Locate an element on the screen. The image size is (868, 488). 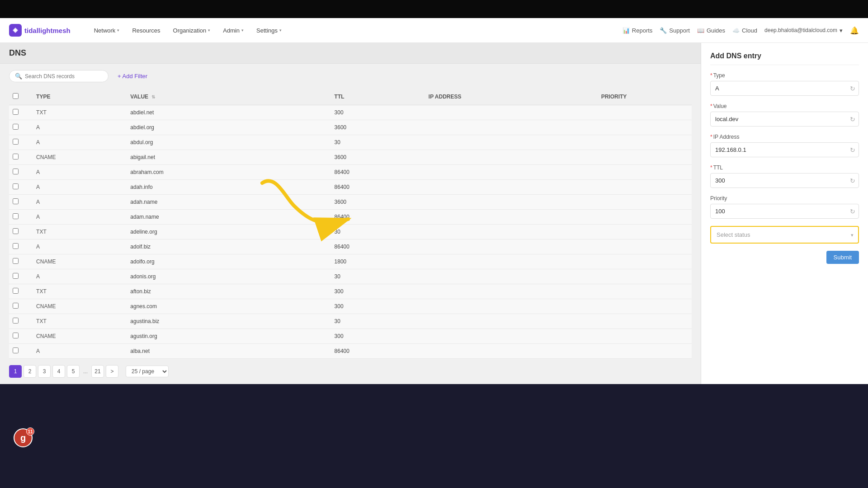
priority-input is located at coordinates (785, 211).